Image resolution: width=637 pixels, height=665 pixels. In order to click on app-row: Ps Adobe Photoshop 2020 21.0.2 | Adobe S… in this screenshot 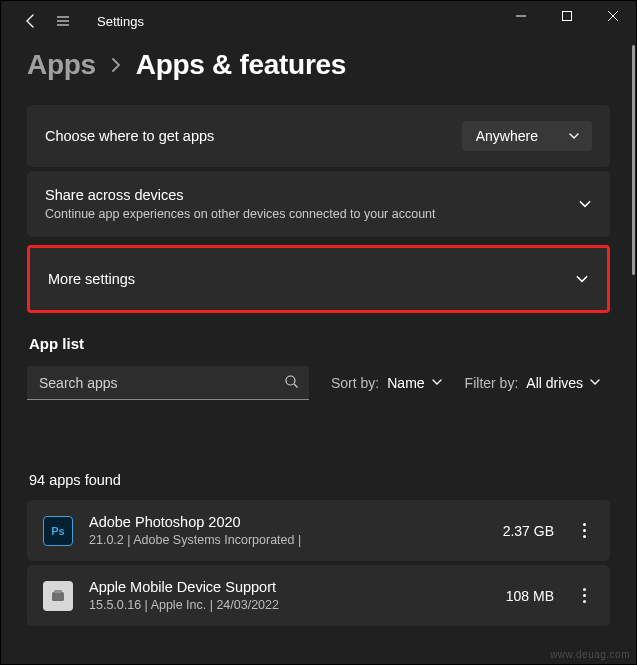, I will do `click(318, 530)`.